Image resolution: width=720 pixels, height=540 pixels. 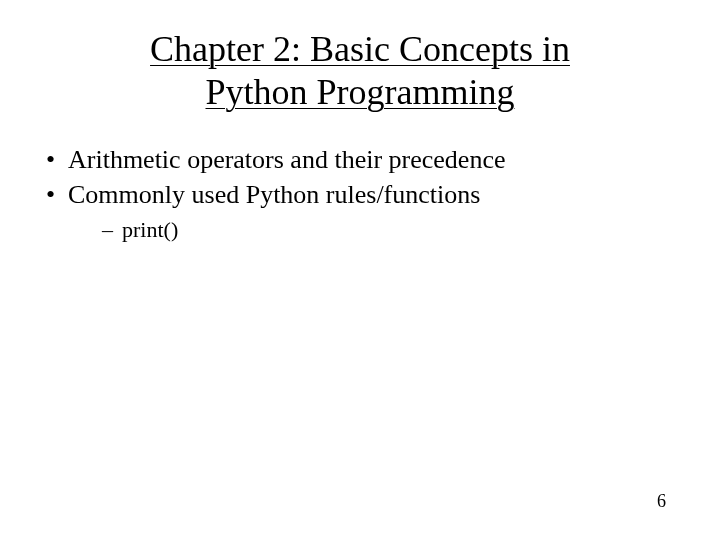 What do you see at coordinates (374, 230) in the screenshot?
I see `sub-list: print()` at bounding box center [374, 230].